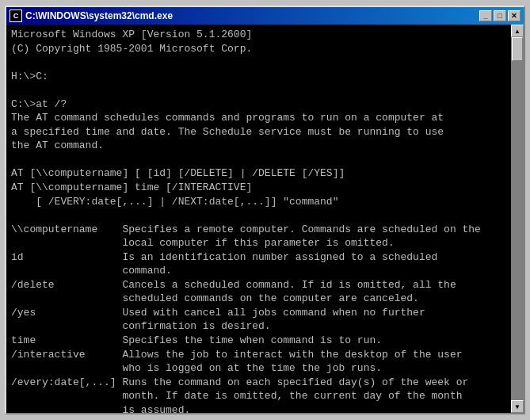 This screenshot has width=530, height=420. I want to click on maximize-button: □, so click(500, 16).